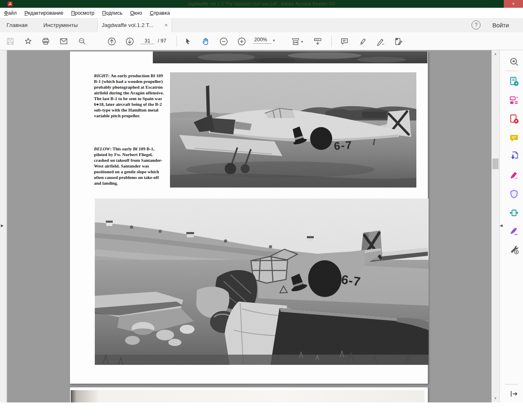  I want to click on next-page-photo-edge, so click(248, 396).